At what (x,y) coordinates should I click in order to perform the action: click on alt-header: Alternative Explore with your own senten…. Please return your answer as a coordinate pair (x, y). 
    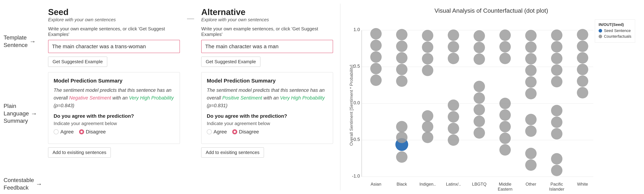
    Looking at the image, I should click on (267, 15).